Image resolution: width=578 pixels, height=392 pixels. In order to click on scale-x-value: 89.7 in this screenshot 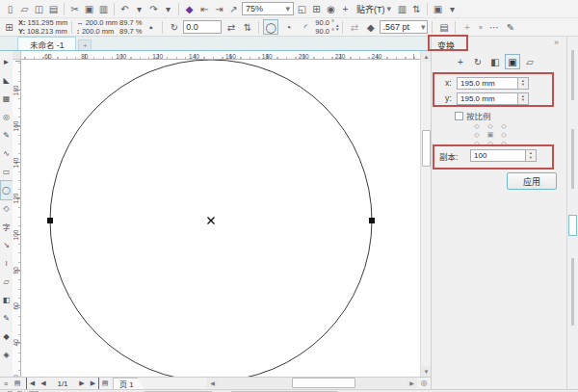, I will do `click(127, 23)`.